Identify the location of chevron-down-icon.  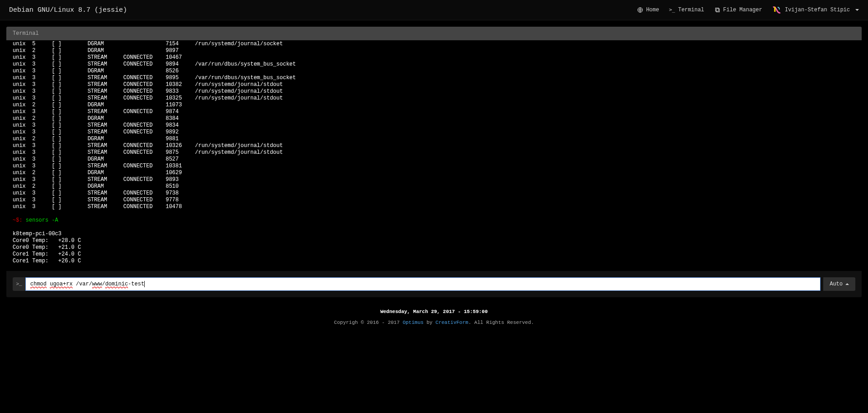
(857, 10).